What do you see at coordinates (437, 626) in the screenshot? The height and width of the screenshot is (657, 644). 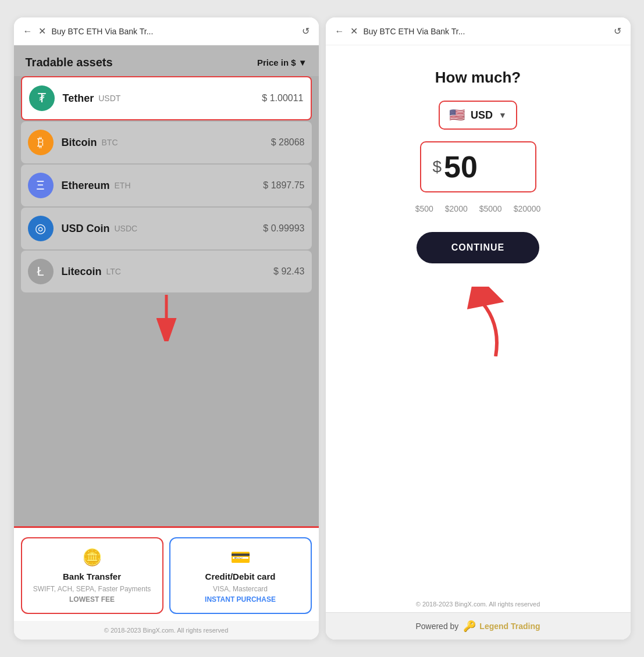 I see `powered-by-label: Powered by` at bounding box center [437, 626].